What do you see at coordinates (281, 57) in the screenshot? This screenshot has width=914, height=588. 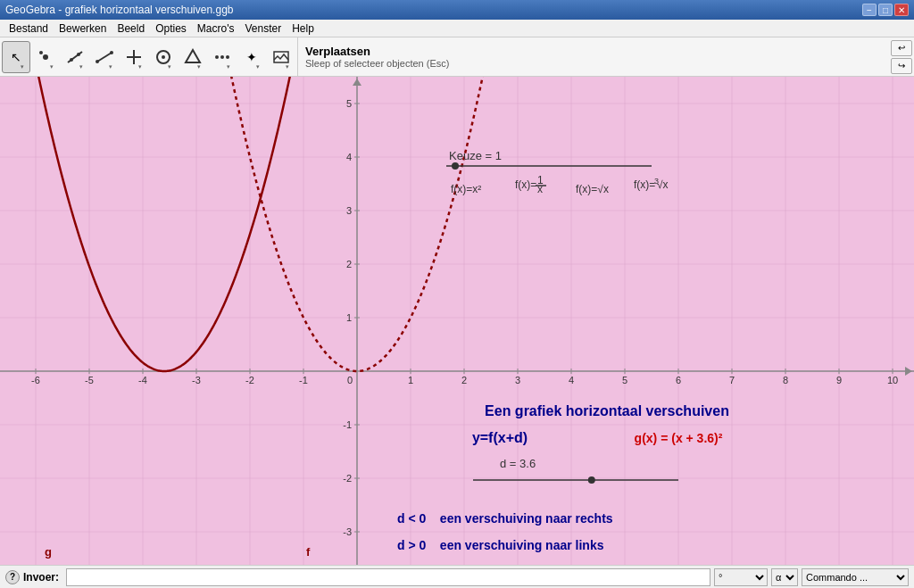 I see `image-tool-button: ▾` at bounding box center [281, 57].